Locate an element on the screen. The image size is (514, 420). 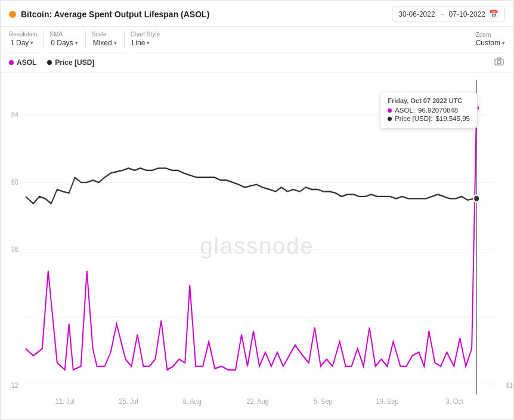
toolbar-left: Resolution 1 Day ▾ SMA 0 Days ▾ Scale Mi… is located at coordinates (85, 39).